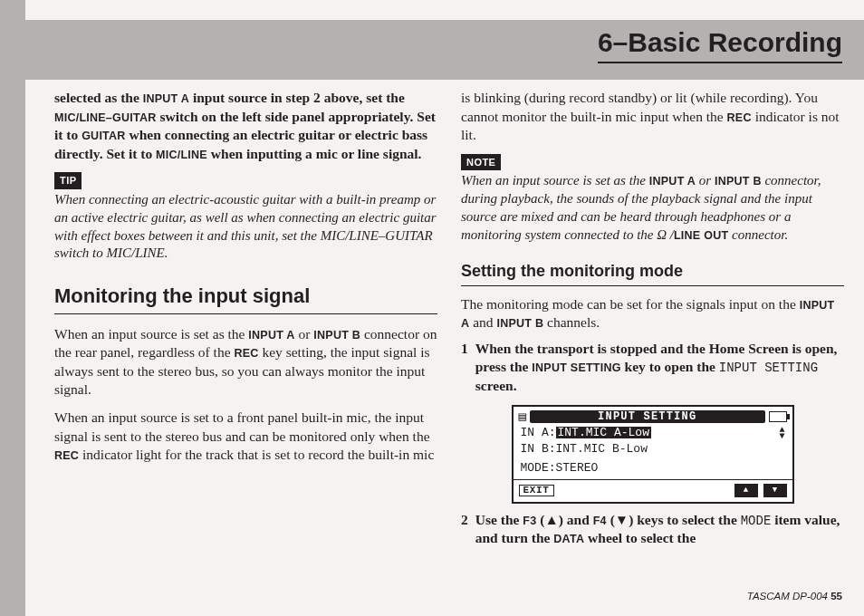 The width and height of the screenshot is (864, 616). I want to click on text: (▲) and, so click(564, 520).